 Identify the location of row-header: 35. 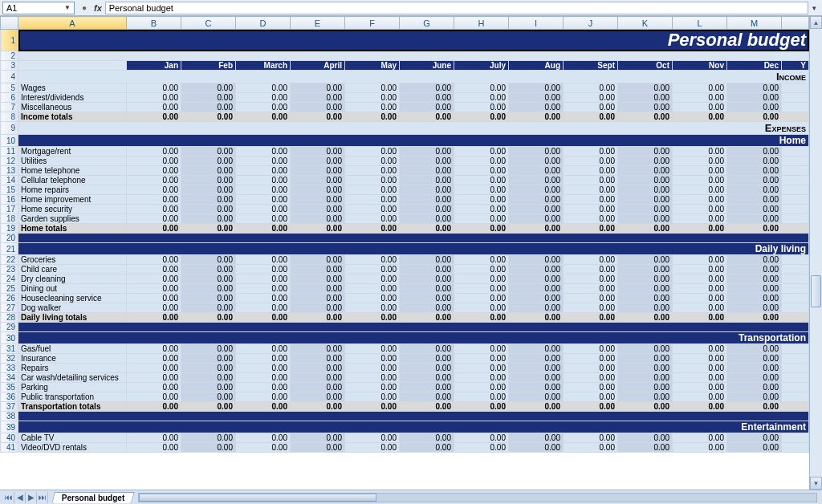
(10, 388).